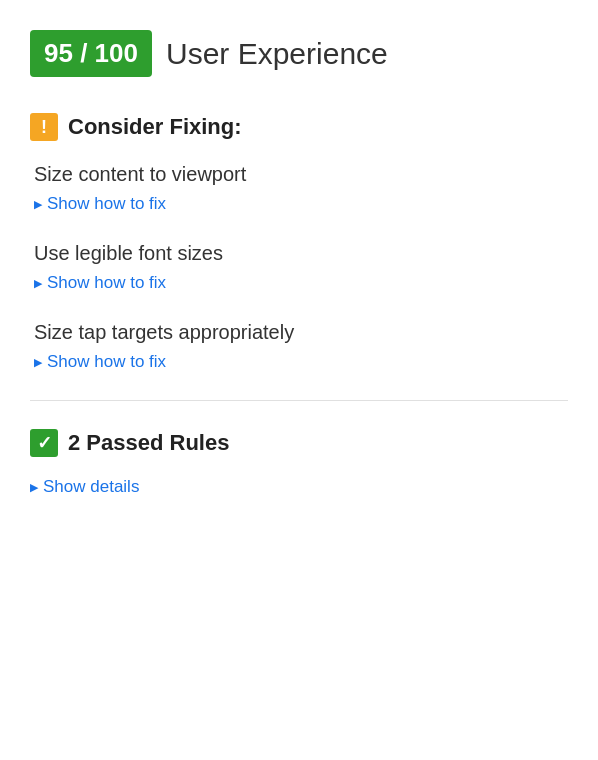  What do you see at coordinates (299, 127) in the screenshot?
I see `consider-fixing-header: ! Consider Fixing:` at bounding box center [299, 127].